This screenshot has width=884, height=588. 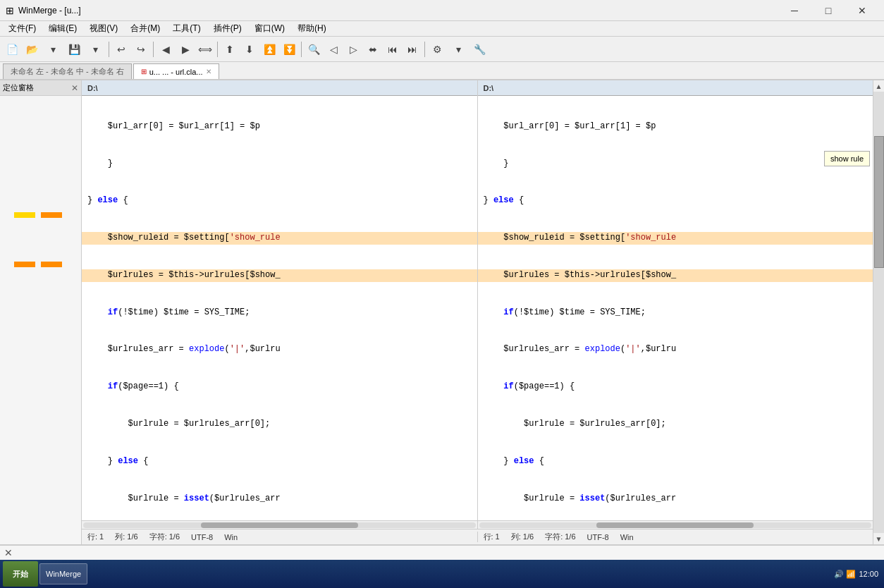 What do you see at coordinates (862, 11) in the screenshot?
I see `close-button: ✕` at bounding box center [862, 11].